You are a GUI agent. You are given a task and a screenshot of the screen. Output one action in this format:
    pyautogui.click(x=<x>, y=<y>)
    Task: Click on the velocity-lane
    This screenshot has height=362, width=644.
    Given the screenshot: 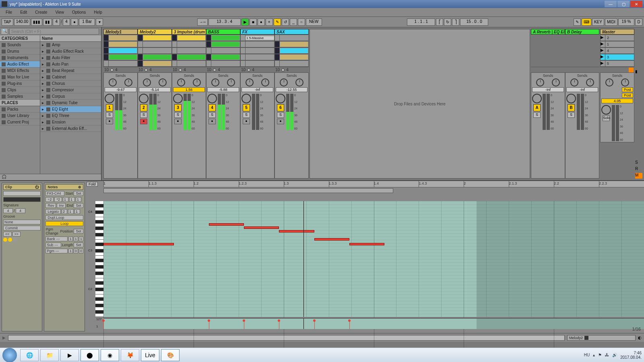 What is the action you would take?
    pyautogui.click(x=374, y=323)
    